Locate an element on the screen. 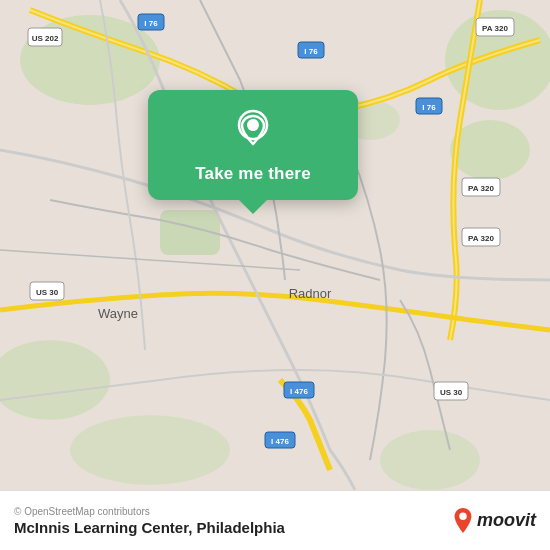 The height and width of the screenshot is (550, 550). footer-bar: © OpenStreetMap contributors McInnis Lea… is located at coordinates (275, 520).